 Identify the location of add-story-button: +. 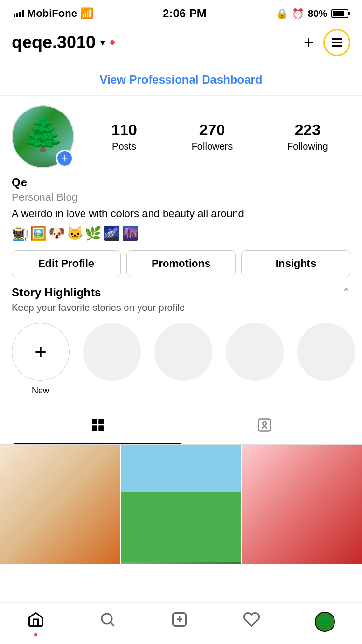
(65, 158).